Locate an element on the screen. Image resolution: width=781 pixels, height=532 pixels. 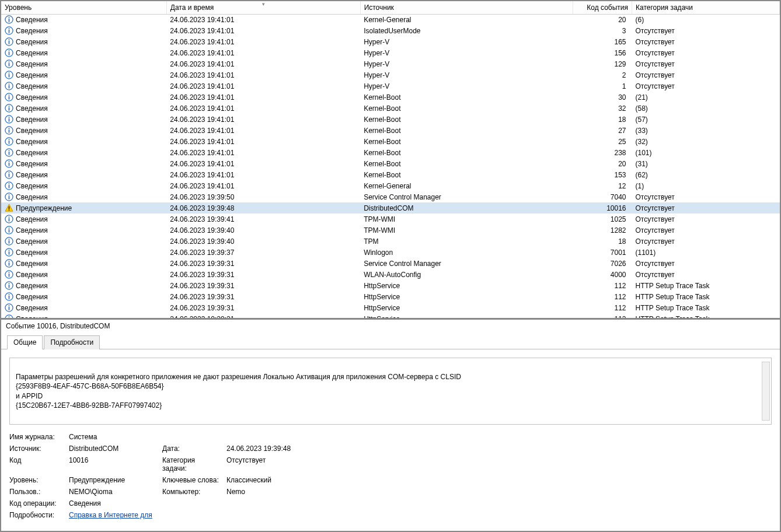
label-keywords: Ключевые слова: is located at coordinates (191, 480).